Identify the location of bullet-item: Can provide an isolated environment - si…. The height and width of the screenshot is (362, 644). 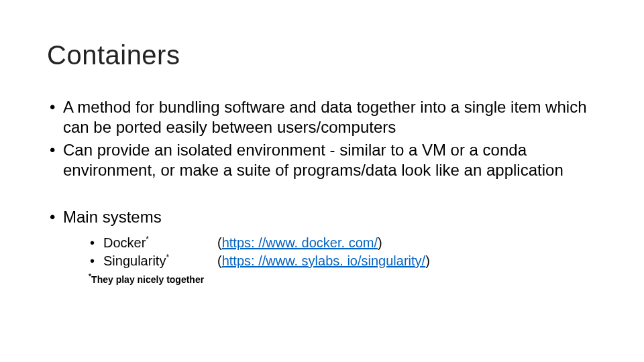
(322, 160).